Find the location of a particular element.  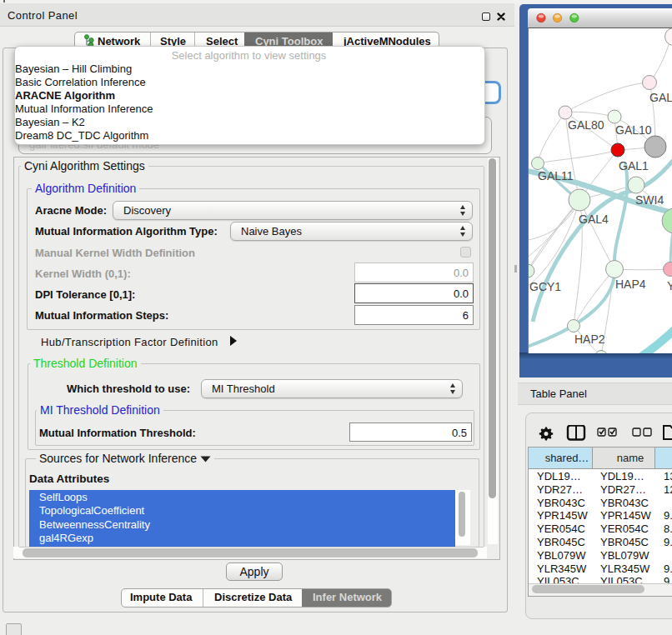

svg-text: GAL4 is located at coordinates (594, 219).